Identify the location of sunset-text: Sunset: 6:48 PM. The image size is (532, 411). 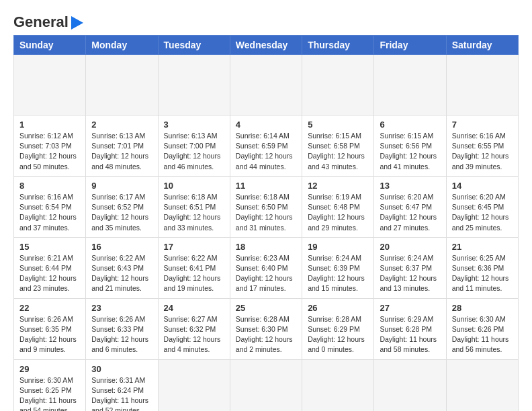
(338, 207).